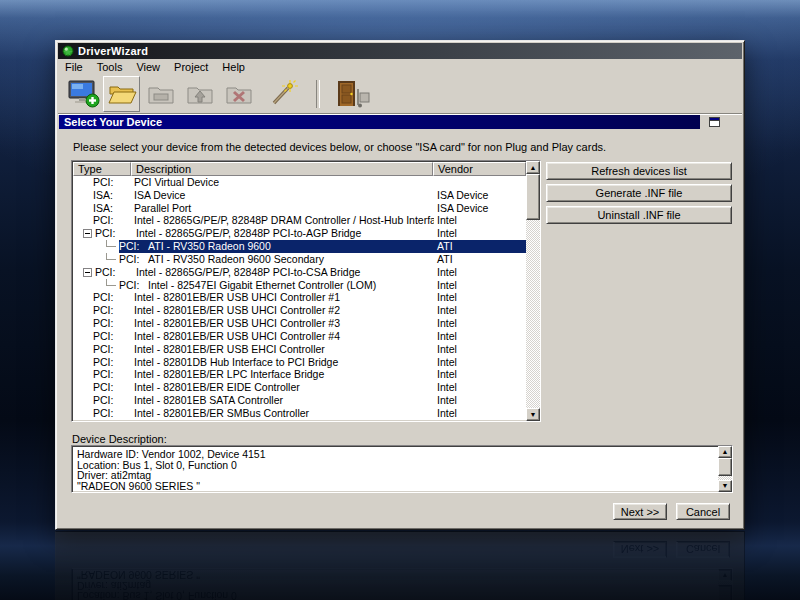 Image resolution: width=800 pixels, height=600 pixels. I want to click on device-vendor: ISA Device, so click(480, 208).